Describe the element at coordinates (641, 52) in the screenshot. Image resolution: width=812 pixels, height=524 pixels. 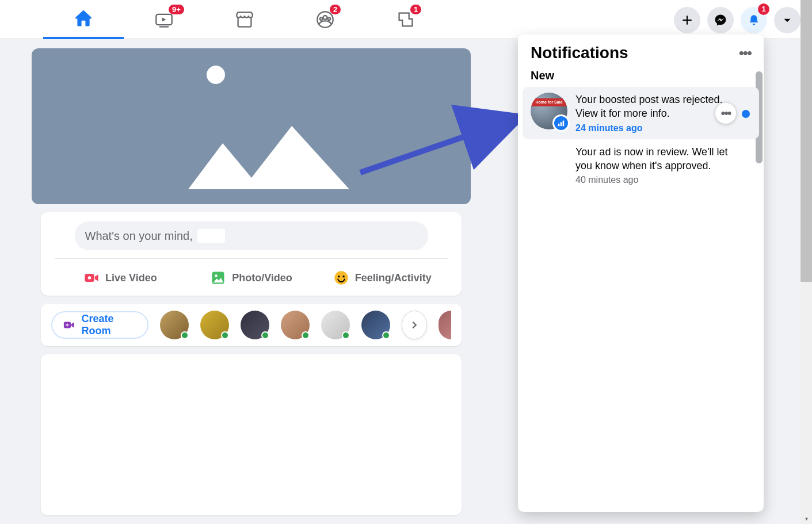
I see `notifications-header: Notifications •••` at that location.